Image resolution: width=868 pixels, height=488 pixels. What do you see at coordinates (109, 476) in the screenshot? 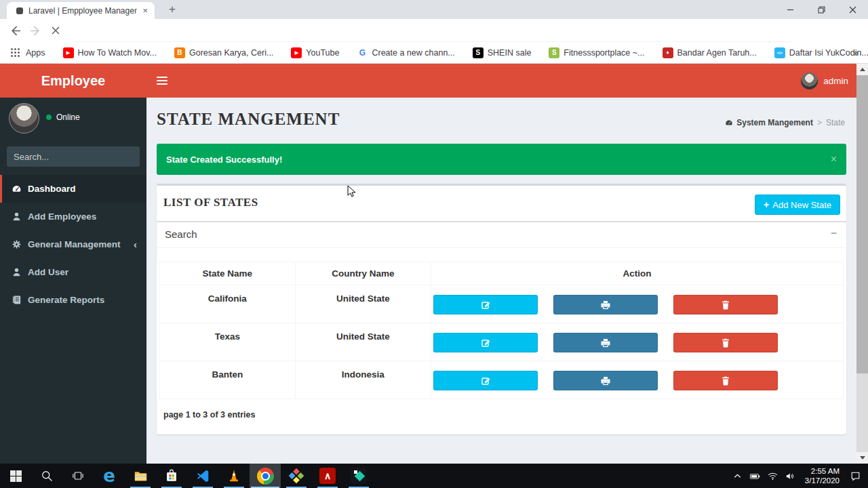
I see `edge-button: e` at bounding box center [109, 476].